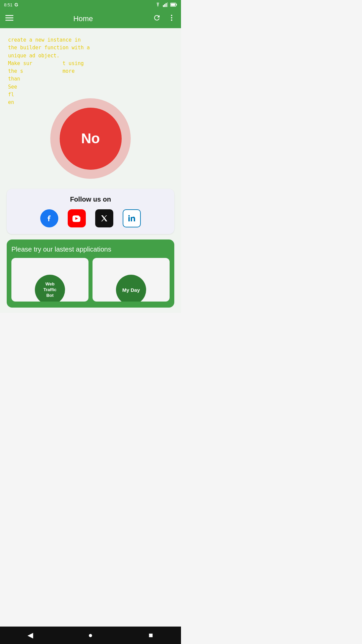 The height and width of the screenshot is (644, 362). I want to click on app-card-web-traffic-bot: WebTrafficBot, so click(50, 280).